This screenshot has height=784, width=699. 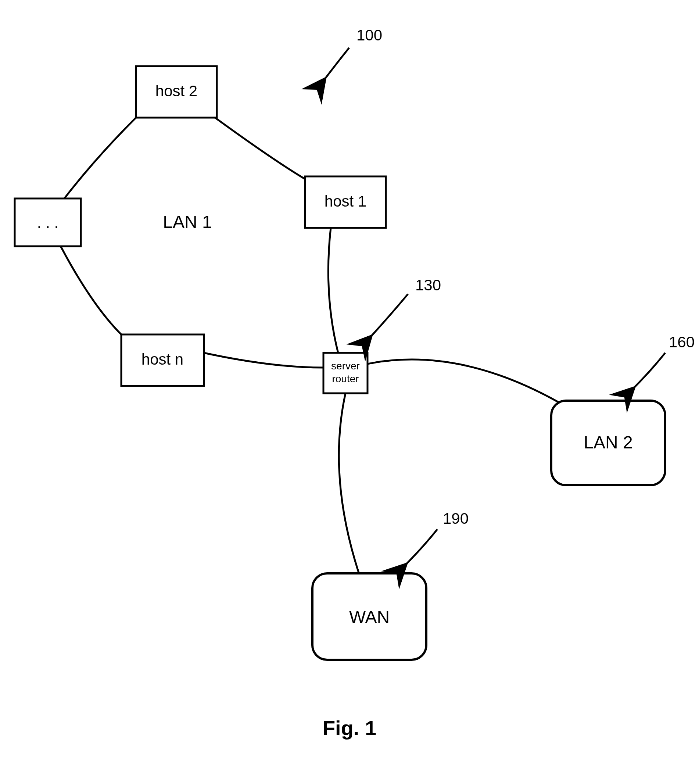 What do you see at coordinates (436, 538) in the screenshot?
I see `ref-190: 190` at bounding box center [436, 538].